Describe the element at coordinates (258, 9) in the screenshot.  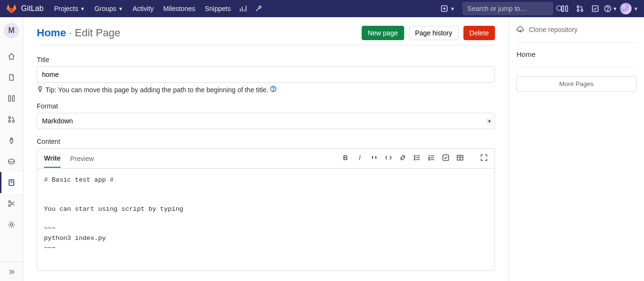
I see `wrench-icon` at that location.